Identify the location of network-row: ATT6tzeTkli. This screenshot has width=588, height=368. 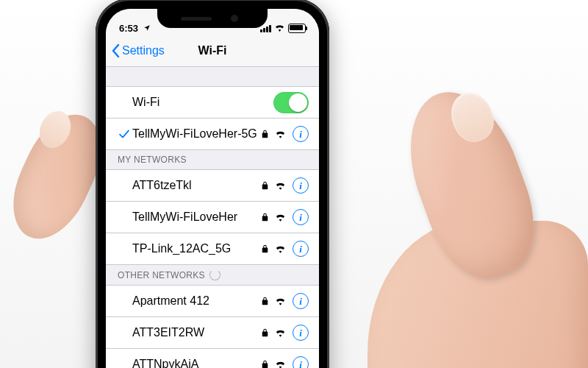
(212, 185).